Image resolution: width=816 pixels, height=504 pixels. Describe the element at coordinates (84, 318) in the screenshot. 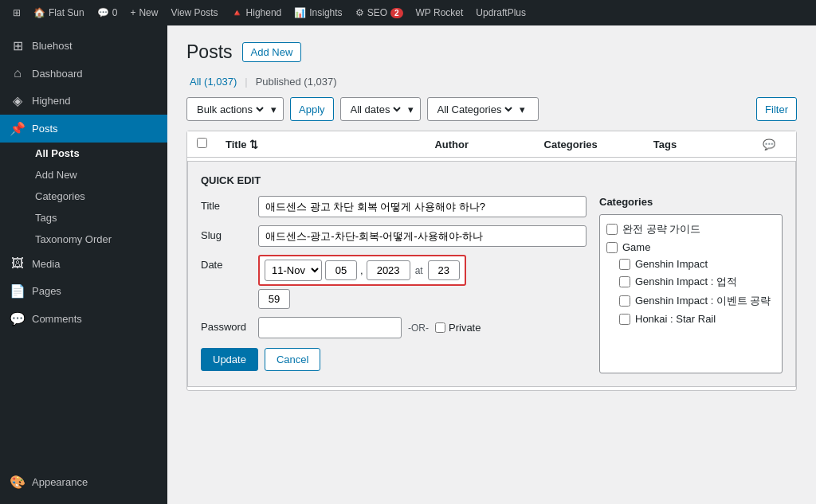

I see `sidebar-item-comments: 💬 Comments` at that location.